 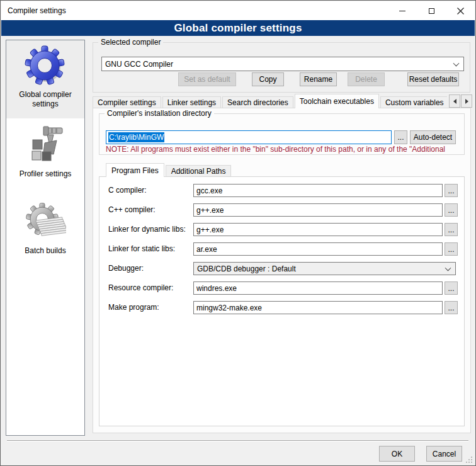 What do you see at coordinates (470, 460) in the screenshot?
I see `resize-grip` at bounding box center [470, 460].